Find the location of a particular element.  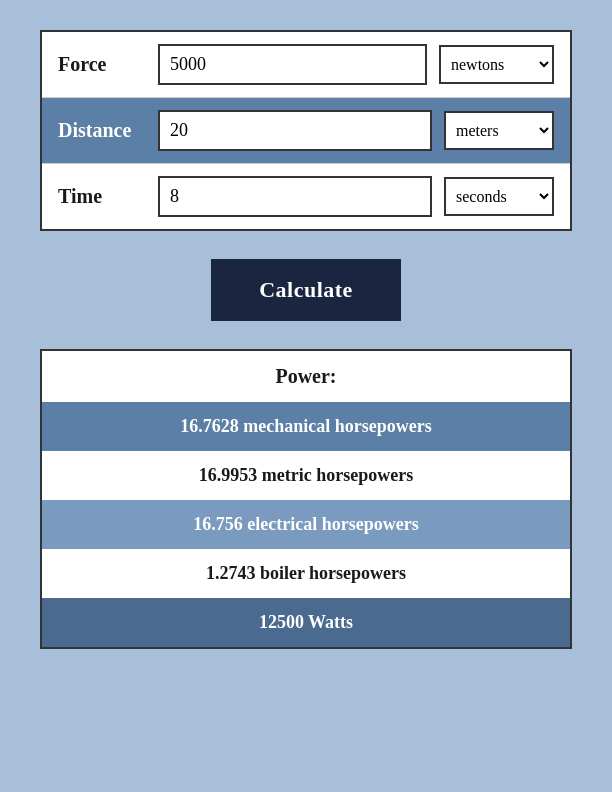

distance-label: Distance is located at coordinates (108, 130).